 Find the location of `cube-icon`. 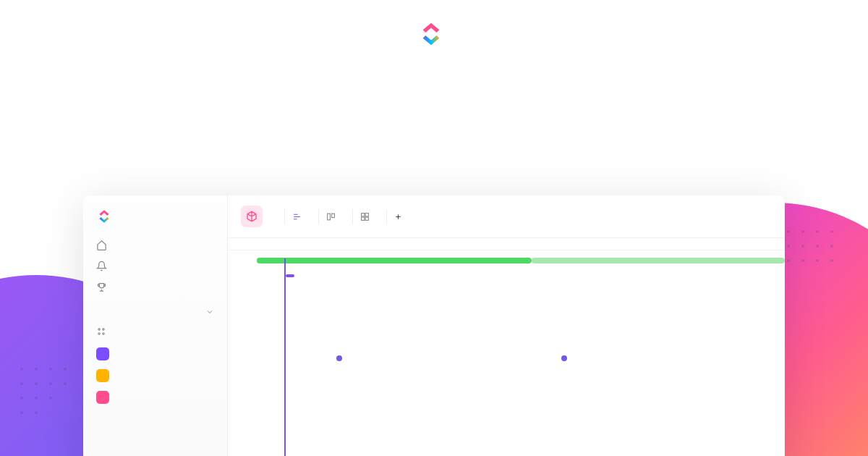

cube-icon is located at coordinates (252, 216).